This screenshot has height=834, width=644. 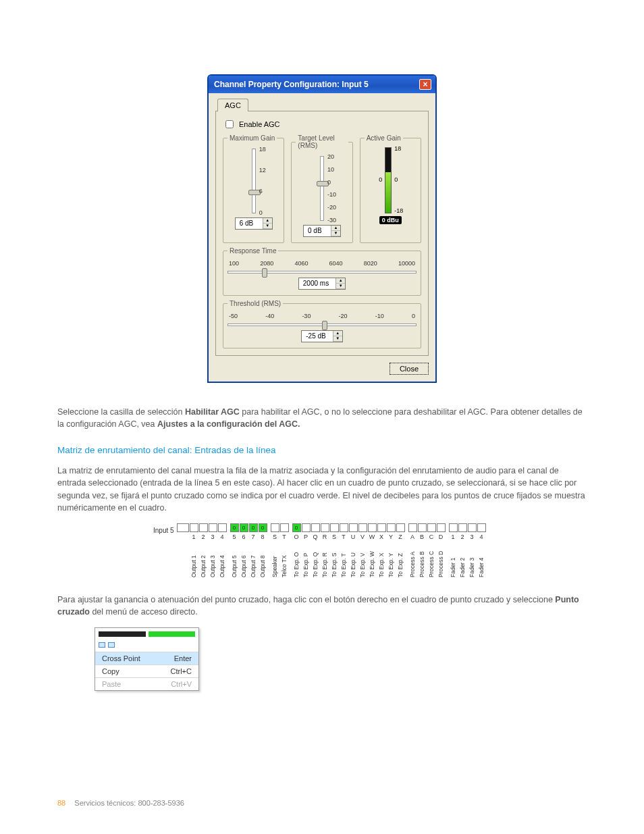 What do you see at coordinates (297, 537) in the screenshot?
I see `matrix-col-header: O` at bounding box center [297, 537].